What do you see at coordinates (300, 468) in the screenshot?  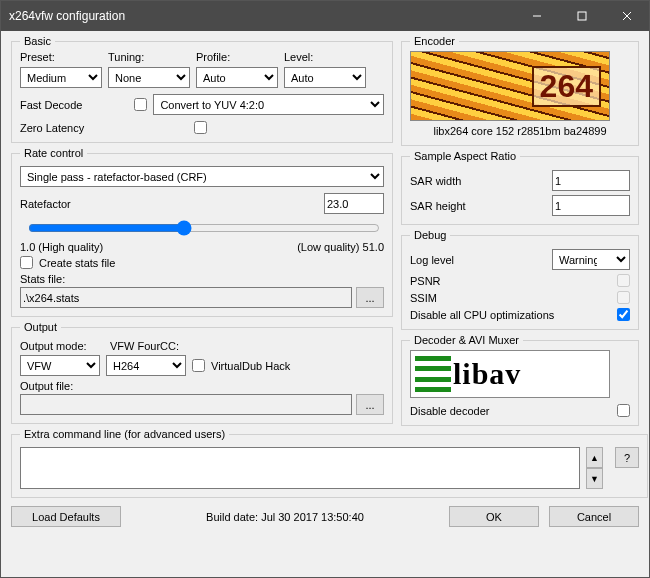 I see `extra-cmdline-textarea` at bounding box center [300, 468].